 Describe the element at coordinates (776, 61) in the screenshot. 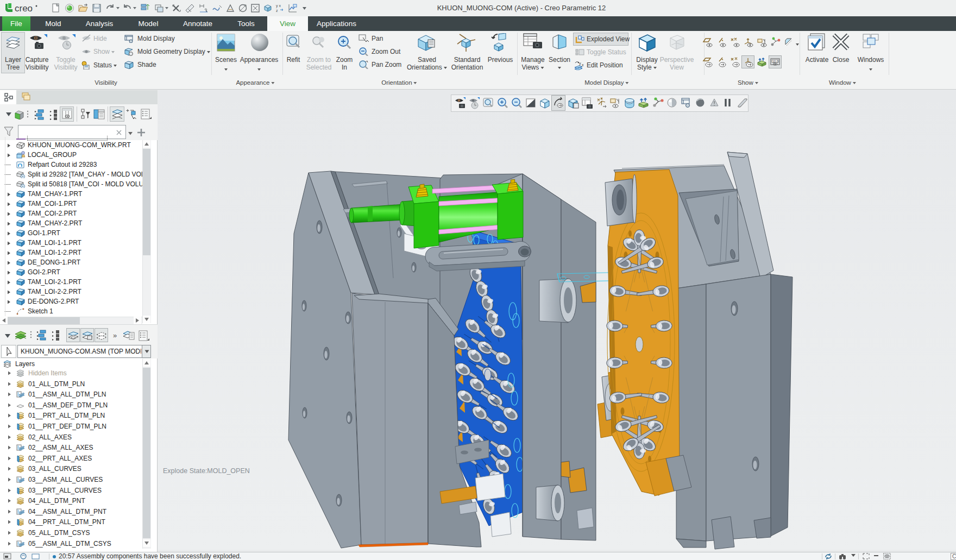

I see `svg-text: 10.0` at that location.